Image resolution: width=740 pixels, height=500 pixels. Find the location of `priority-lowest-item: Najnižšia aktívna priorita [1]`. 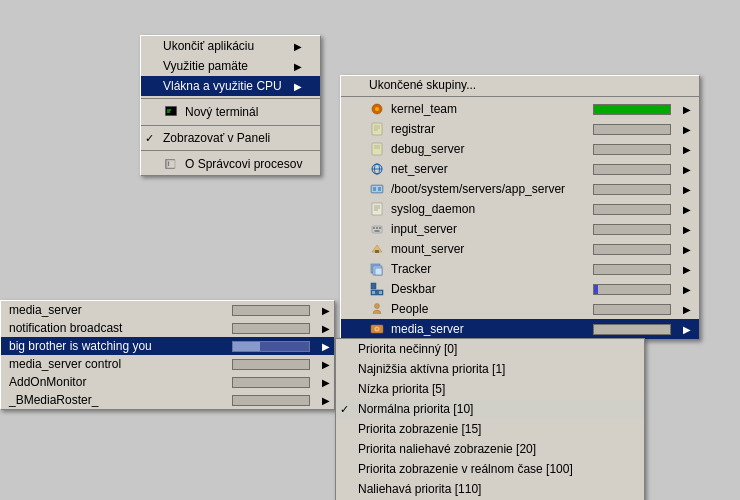

priority-lowest-item: Najnižšia aktívna priorita [1] is located at coordinates (490, 369).